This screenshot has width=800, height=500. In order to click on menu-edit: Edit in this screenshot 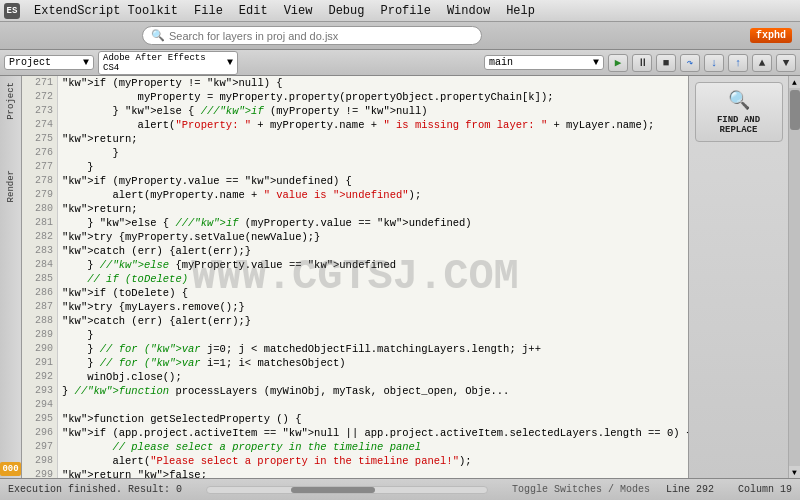, I will do `click(254, 11)`.